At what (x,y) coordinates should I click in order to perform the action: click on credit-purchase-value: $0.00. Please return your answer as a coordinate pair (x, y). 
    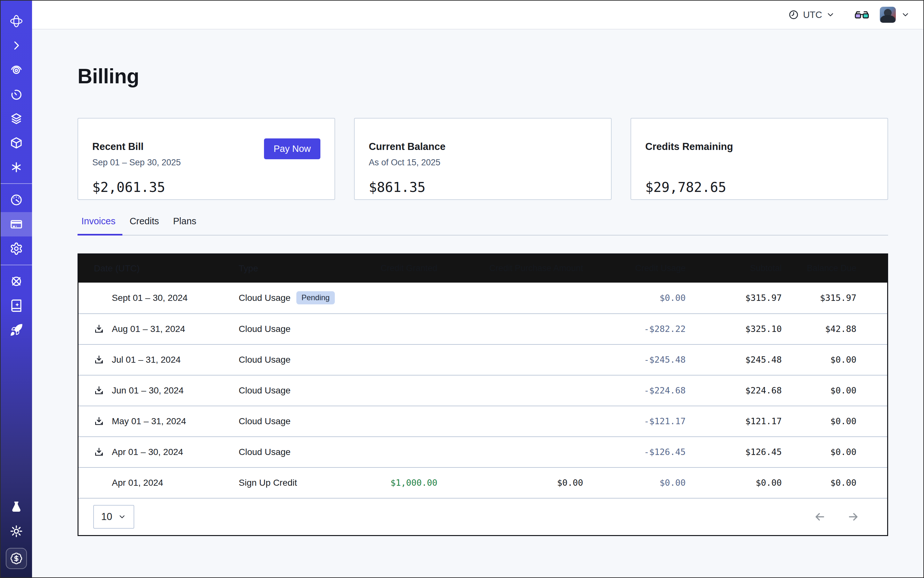
    Looking at the image, I should click on (520, 483).